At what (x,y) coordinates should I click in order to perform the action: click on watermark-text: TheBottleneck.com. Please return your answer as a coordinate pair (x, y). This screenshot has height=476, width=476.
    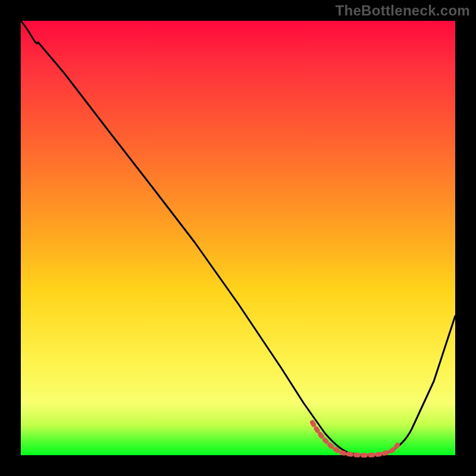
    Looking at the image, I should click on (403, 11).